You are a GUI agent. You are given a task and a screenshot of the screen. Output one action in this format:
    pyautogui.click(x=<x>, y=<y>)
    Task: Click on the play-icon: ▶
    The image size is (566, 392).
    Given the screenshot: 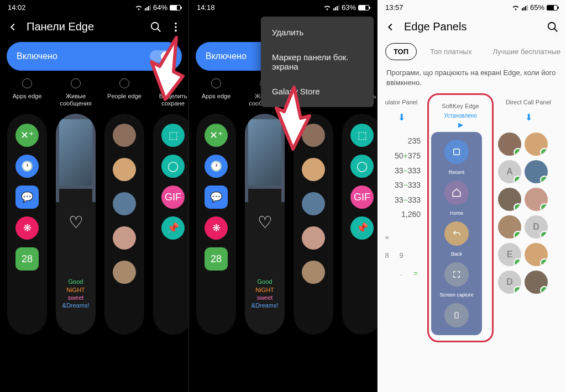 What is the action you would take?
    pyautogui.click(x=460, y=125)
    